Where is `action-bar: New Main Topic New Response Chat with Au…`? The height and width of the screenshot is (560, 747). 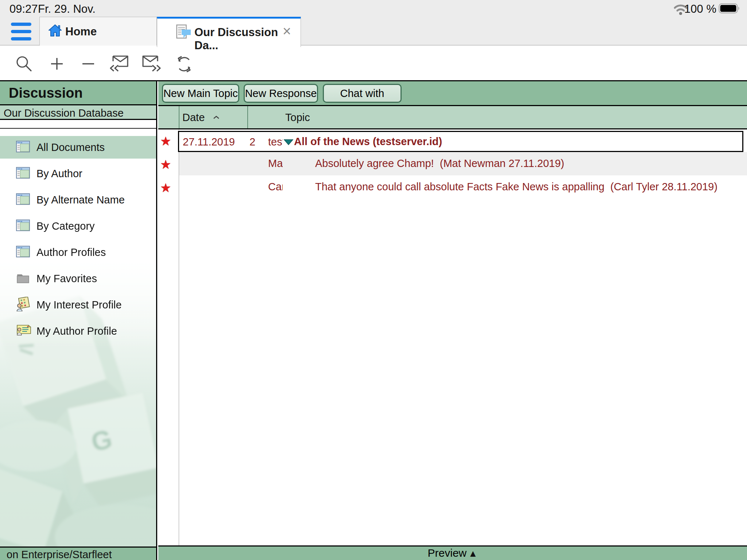 action-bar: New Main Topic New Response Chat with Au… is located at coordinates (453, 94).